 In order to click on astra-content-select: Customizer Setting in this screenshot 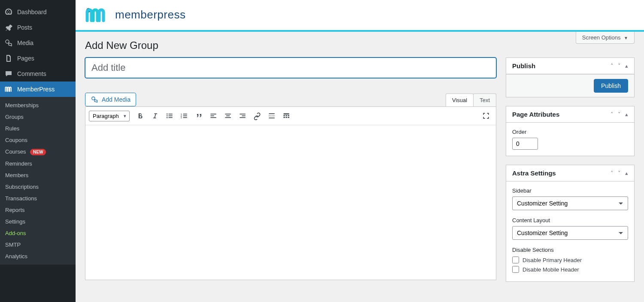, I will do `click(570, 233)`.